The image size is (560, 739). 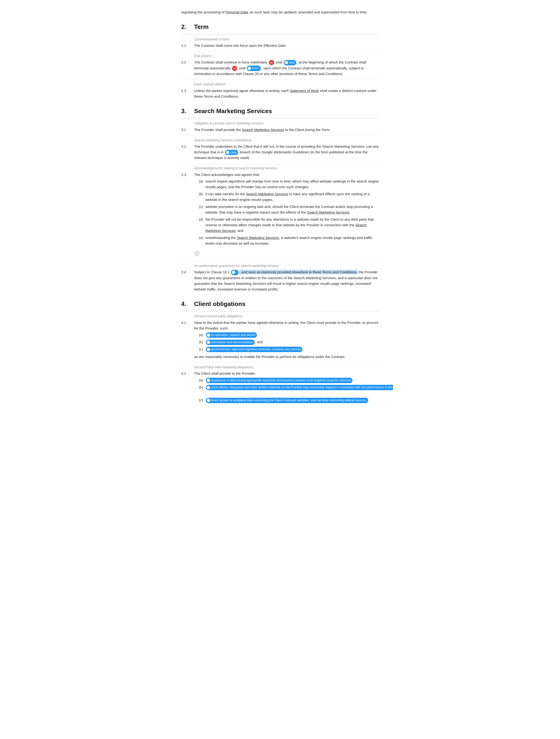 I want to click on list-label-d: (d), so click(x=202, y=225).